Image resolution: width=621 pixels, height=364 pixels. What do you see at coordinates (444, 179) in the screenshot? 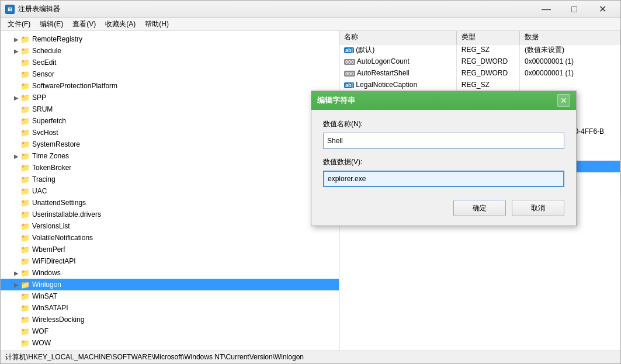
I see `dialog-data-input` at bounding box center [444, 179].